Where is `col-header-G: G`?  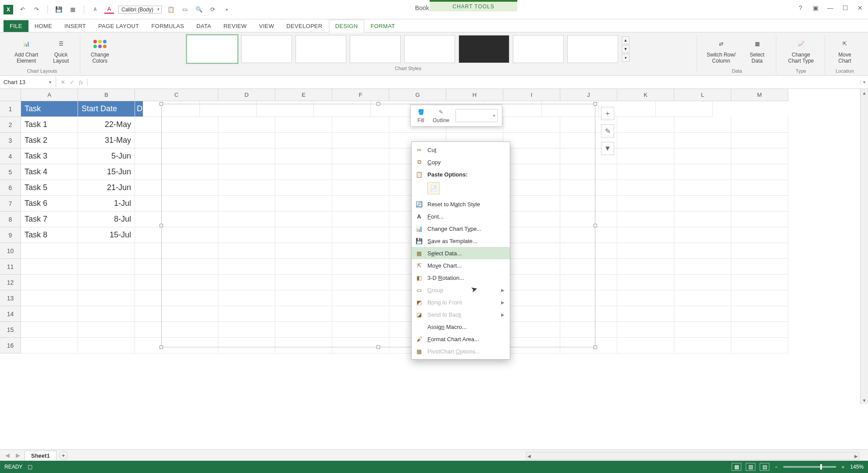
col-header-G: G is located at coordinates (418, 95).